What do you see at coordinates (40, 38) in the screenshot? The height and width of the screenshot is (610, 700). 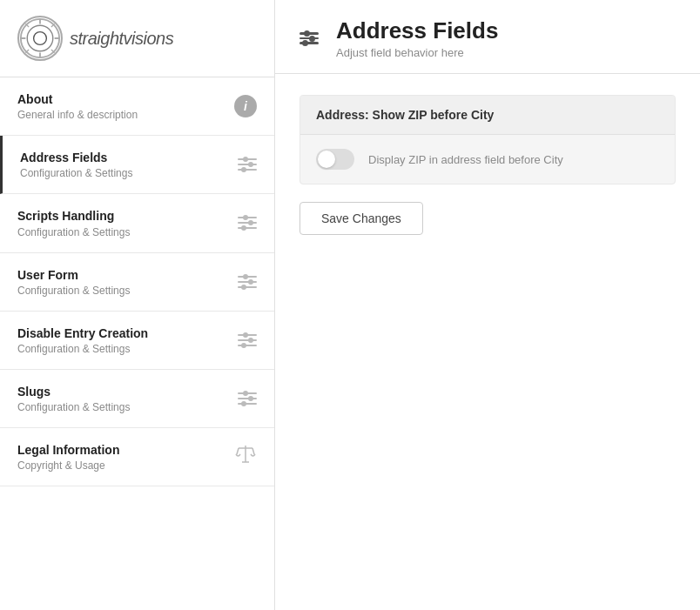 I see `logo-svg` at bounding box center [40, 38].